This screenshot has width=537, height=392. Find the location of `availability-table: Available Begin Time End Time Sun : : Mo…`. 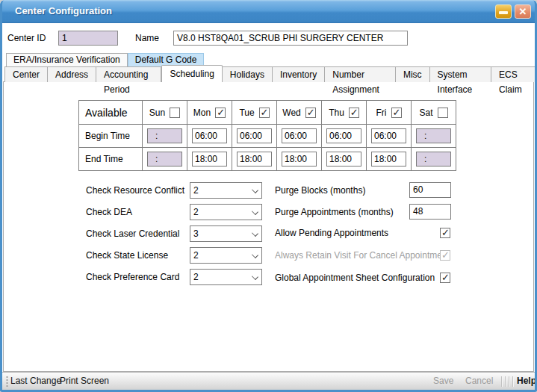

availability-table: Available Begin Time End Time Sun : : Mo… is located at coordinates (267, 136).